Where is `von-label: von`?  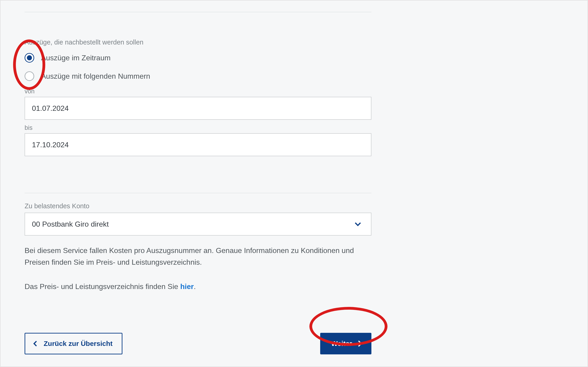 von-label: von is located at coordinates (198, 91).